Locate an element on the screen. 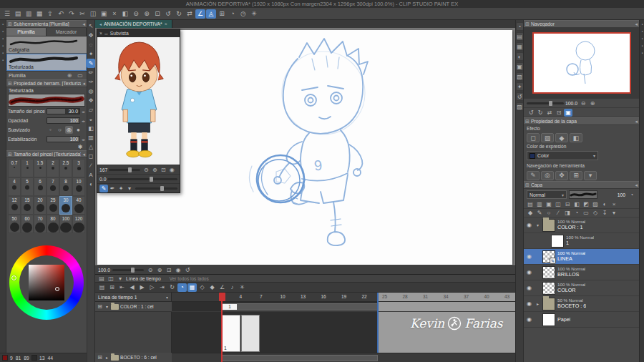 The image size is (644, 362). param-slider: 30.0 is located at coordinates (63, 112).